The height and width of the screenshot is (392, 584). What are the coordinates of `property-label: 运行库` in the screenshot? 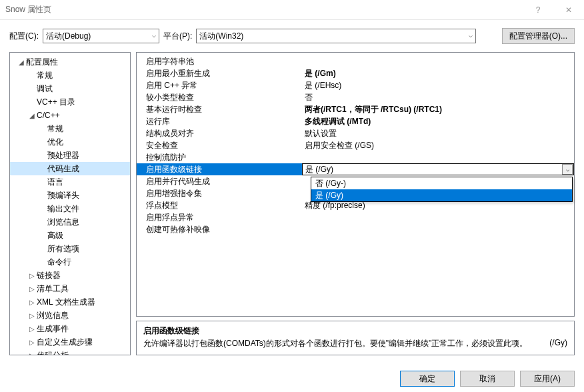 It's located at (219, 121).